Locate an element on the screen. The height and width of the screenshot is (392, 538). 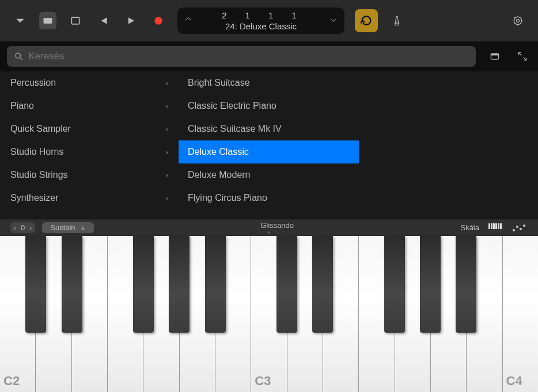
instrument-row-selected: Deluxe Classic is located at coordinates (268, 152).